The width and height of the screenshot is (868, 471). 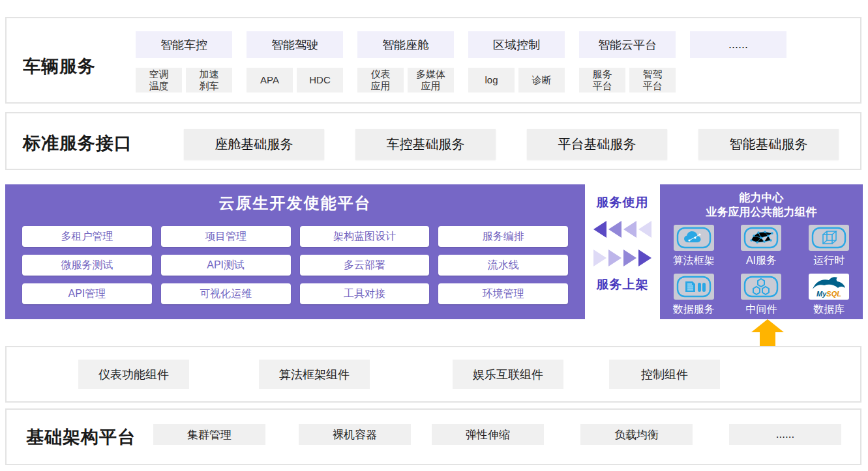 What do you see at coordinates (226, 236) in the screenshot?
I see `module-box: 项目管理` at bounding box center [226, 236].